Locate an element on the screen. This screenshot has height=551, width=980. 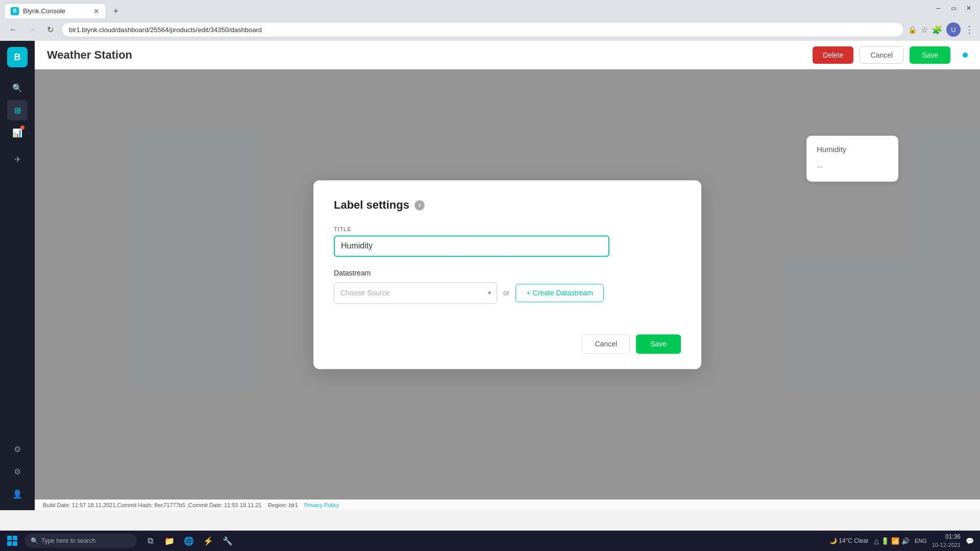
sidebar-logo: B is located at coordinates (17, 57).